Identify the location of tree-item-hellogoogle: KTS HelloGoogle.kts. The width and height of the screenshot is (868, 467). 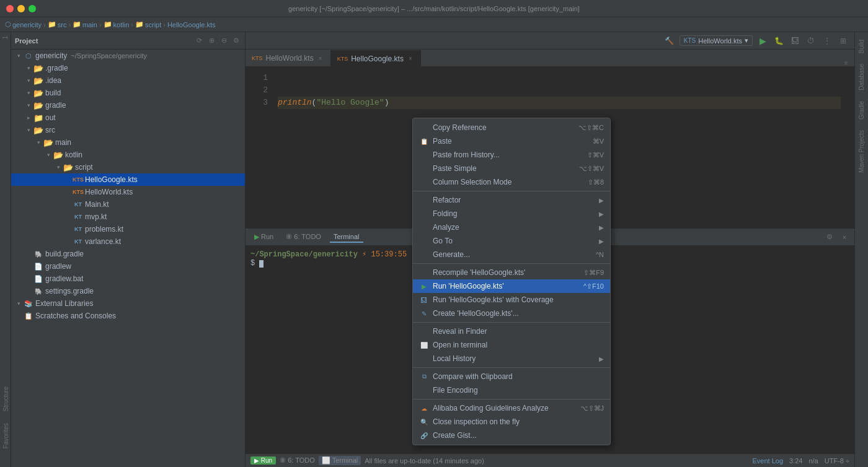
(128, 180).